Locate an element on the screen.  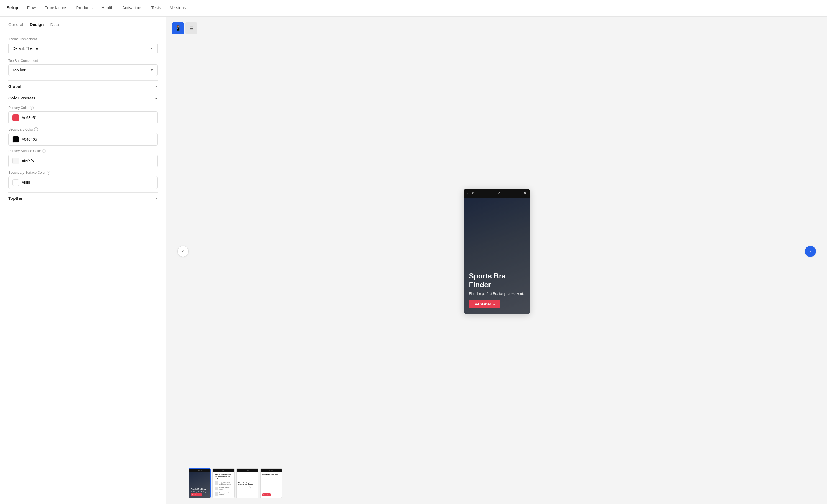
primary-surface-color-input: #f6f6f6 is located at coordinates (83, 161).